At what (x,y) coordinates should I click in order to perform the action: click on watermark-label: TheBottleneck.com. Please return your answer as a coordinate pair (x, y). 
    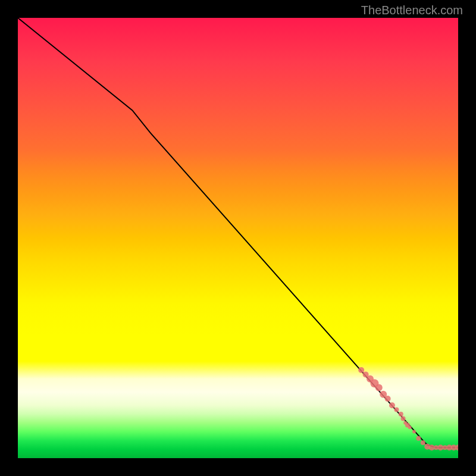
    Looking at the image, I should click on (412, 11).